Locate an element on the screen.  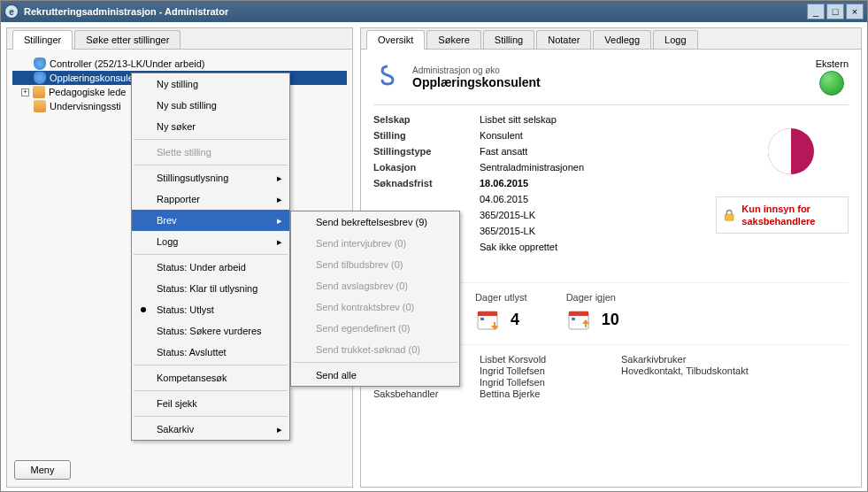
tab-sokere: Søkere is located at coordinates (453, 39).